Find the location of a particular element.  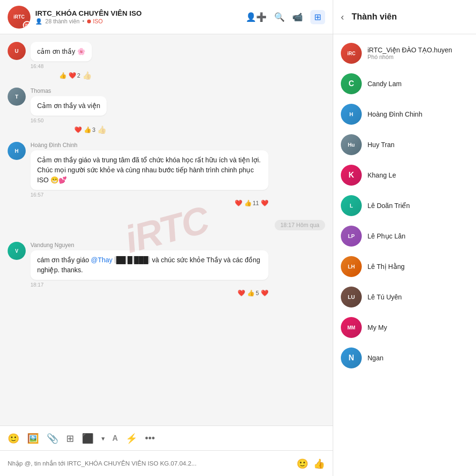

member-name: Lê Doãn Triển is located at coordinates (418, 206).